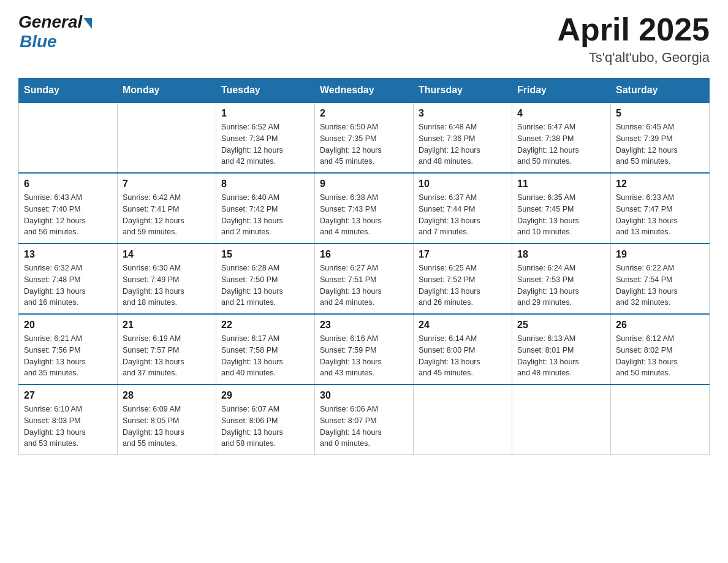 This screenshot has width=728, height=563. Describe the element at coordinates (265, 356) in the screenshot. I see `day-info: Sunrise: 6:17 AMSunset: 7:58 PMDaylight:…` at that location.